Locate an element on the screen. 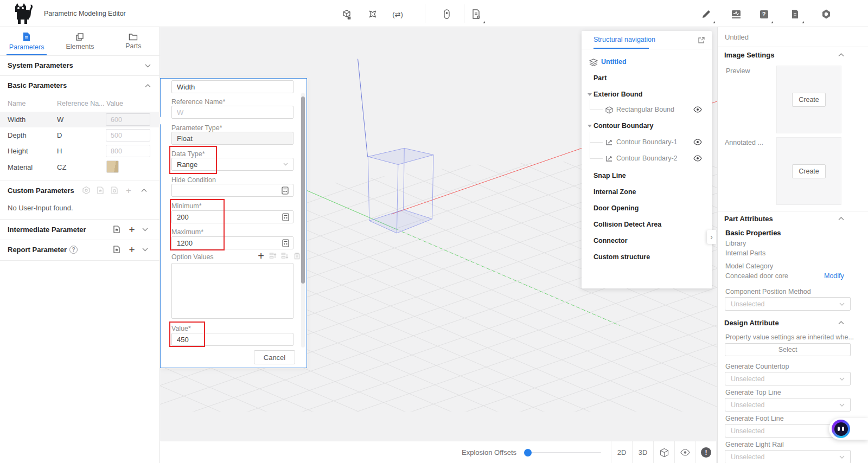 The width and height of the screenshot is (868, 463). dialog-scrollbar is located at coordinates (303, 220).